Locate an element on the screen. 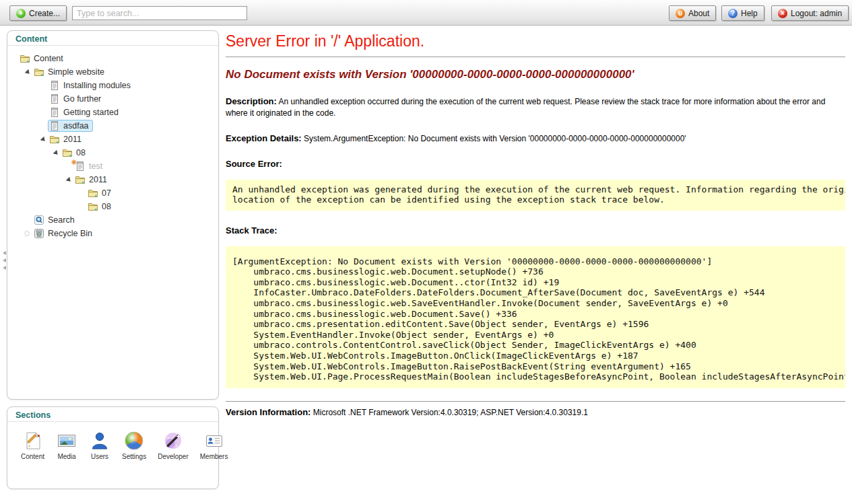 This screenshot has width=852, height=504. section-item-content: Content is located at coordinates (32, 445).